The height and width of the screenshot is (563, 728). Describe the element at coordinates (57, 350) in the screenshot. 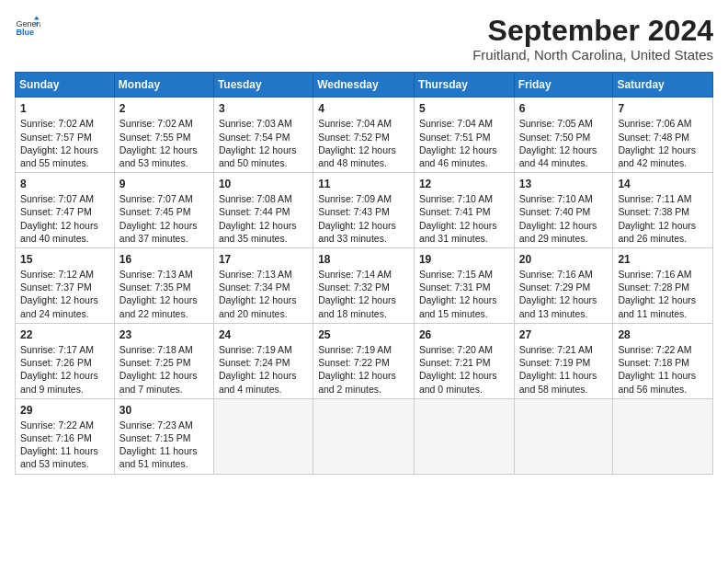

I see `sunrise-label: Sunrise: 7:17 AM` at that location.